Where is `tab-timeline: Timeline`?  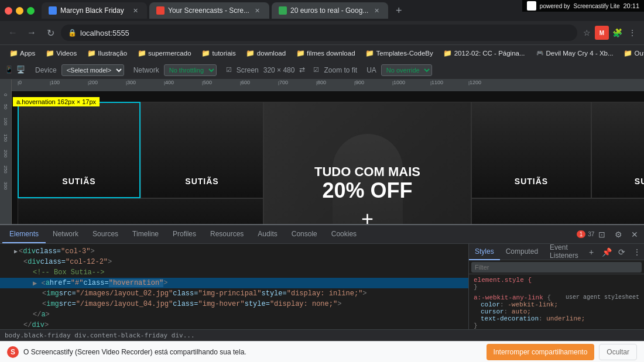
tab-timeline: Timeline is located at coordinates (145, 235).